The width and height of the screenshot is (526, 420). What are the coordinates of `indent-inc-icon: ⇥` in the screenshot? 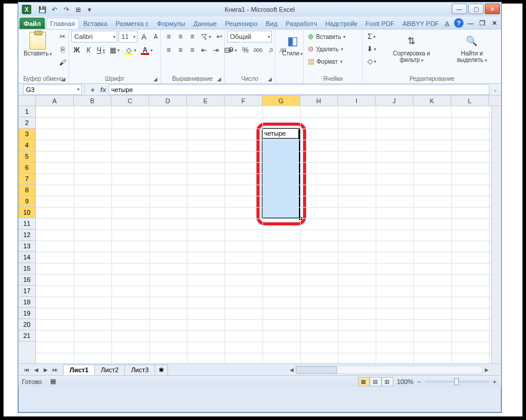 It's located at (216, 50).